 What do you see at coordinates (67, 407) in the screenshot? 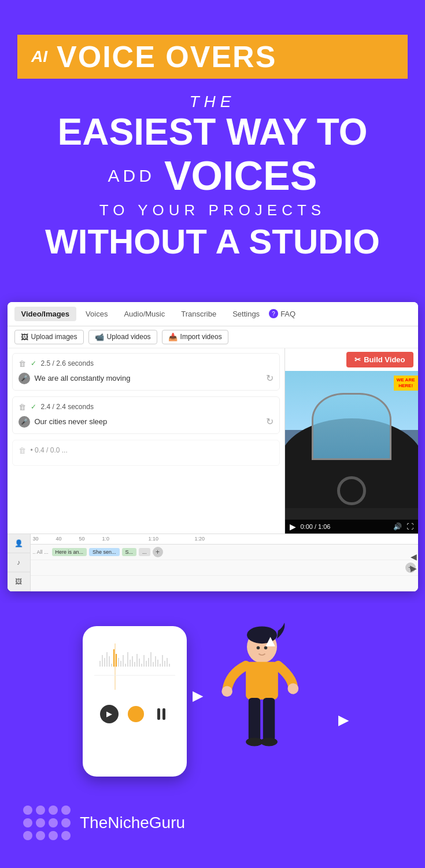
I see `scene-2-duration: 2.4 / 2.4 seconds` at bounding box center [67, 407].